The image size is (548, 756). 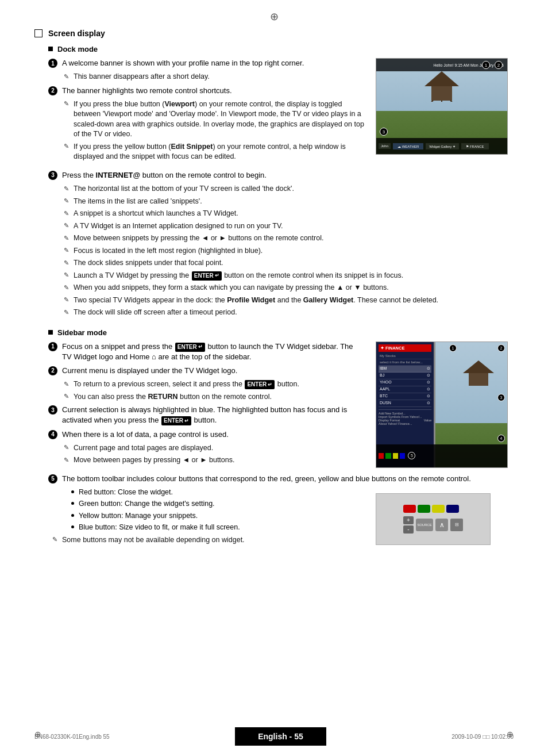 What do you see at coordinates (424, 525) in the screenshot?
I see `source-btn: SOURCE` at bounding box center [424, 525].